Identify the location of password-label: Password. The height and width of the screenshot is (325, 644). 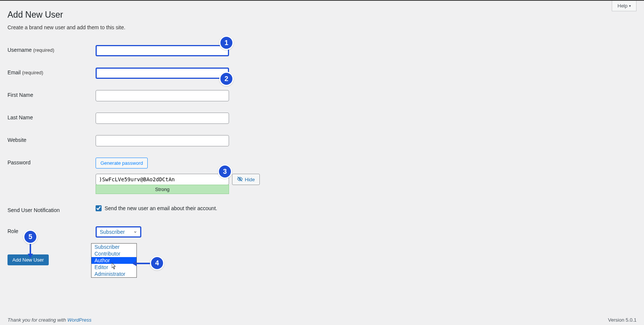
(19, 162).